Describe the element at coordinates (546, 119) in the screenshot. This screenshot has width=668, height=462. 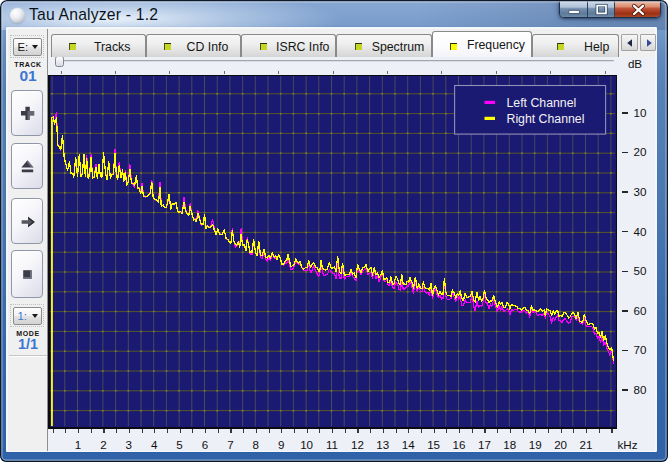
I see `svg-text: Right Channel` at that location.